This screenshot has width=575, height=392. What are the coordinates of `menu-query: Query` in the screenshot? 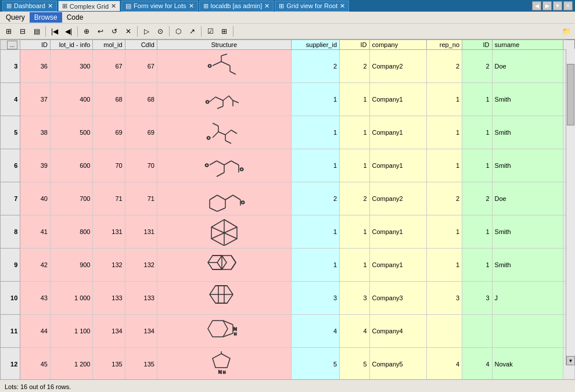 It's located at (15, 17).